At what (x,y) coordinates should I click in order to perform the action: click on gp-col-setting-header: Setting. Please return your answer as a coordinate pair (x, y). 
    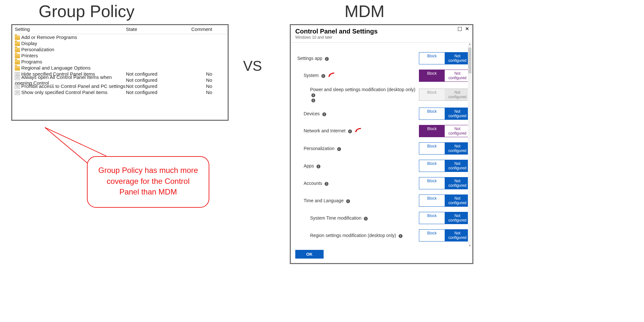
    Looking at the image, I should click on (70, 29).